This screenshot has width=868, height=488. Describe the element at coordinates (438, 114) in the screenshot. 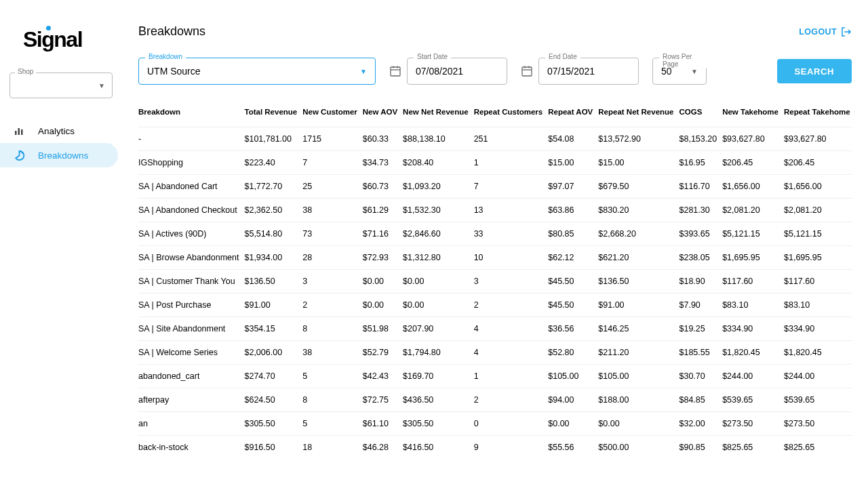

I see `column-header: New Net Revenue` at that location.